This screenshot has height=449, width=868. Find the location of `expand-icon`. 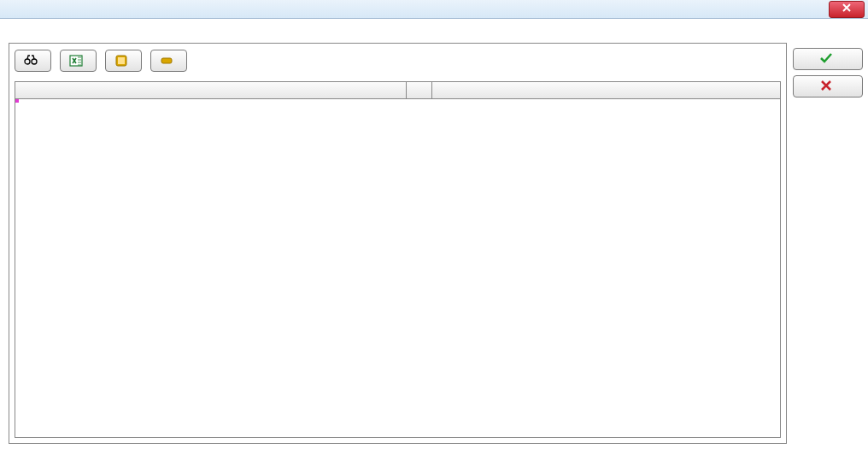

expand-icon is located at coordinates (121, 61).